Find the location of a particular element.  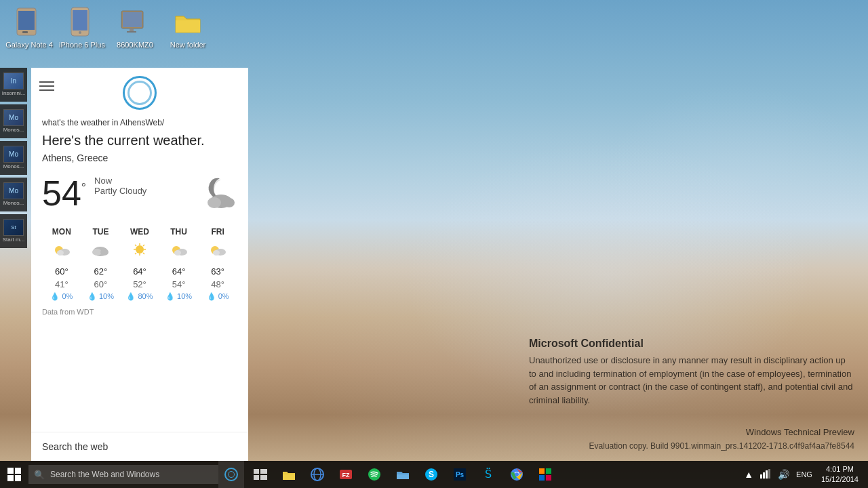

win-logo-q1 is located at coordinates (11, 470).